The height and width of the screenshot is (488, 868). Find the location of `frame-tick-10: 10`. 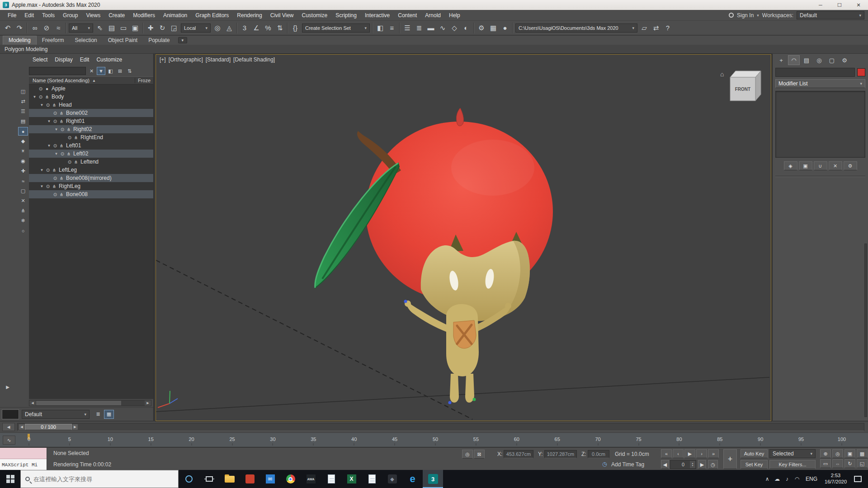

frame-tick-10: 10 is located at coordinates (110, 439).